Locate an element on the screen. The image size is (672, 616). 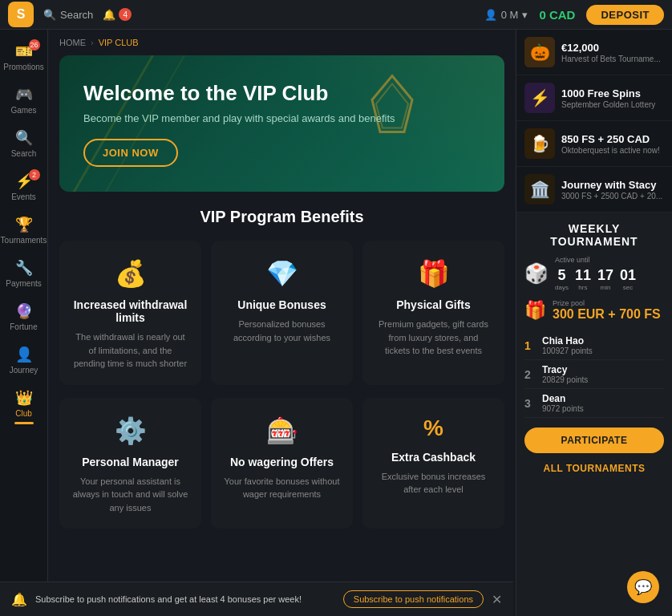
promotions-badge: 26 is located at coordinates (34, 45).